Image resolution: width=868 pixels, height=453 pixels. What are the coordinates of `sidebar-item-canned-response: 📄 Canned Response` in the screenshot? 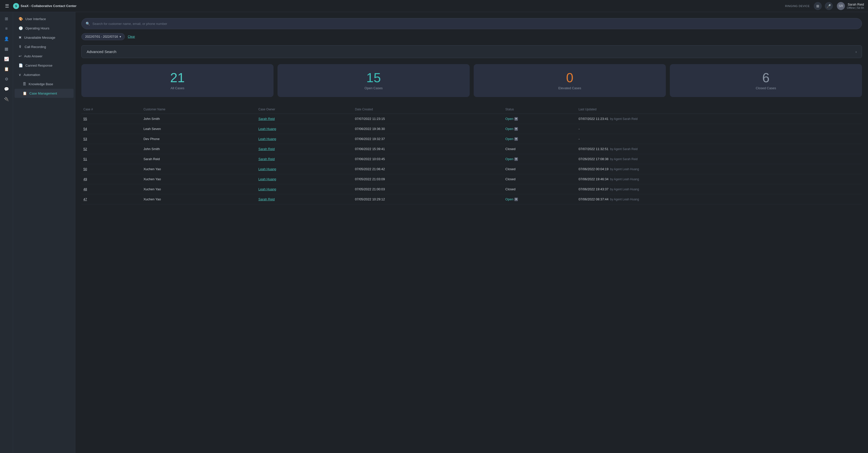 It's located at (44, 65).